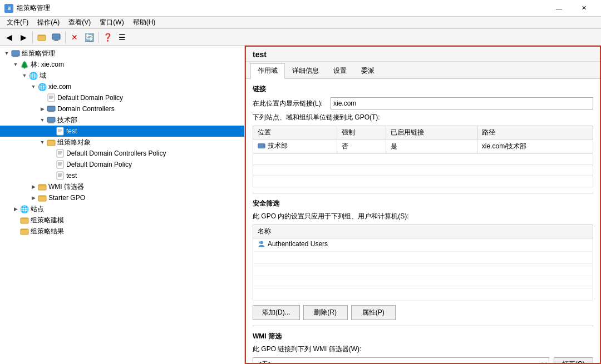 The height and width of the screenshot is (364, 601). Describe the element at coordinates (423, 89) in the screenshot. I see `link-section-title: 链接` at that location.